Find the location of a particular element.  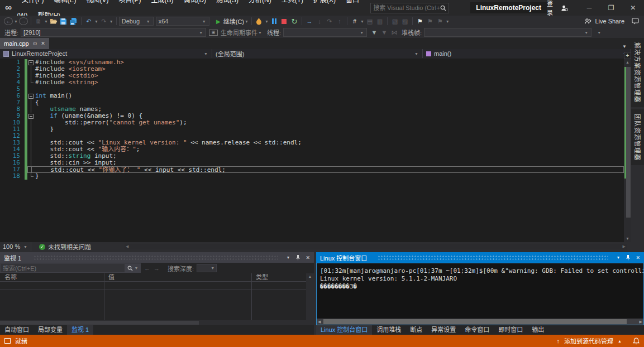

redo-icon: ↷ is located at coordinates (104, 21).